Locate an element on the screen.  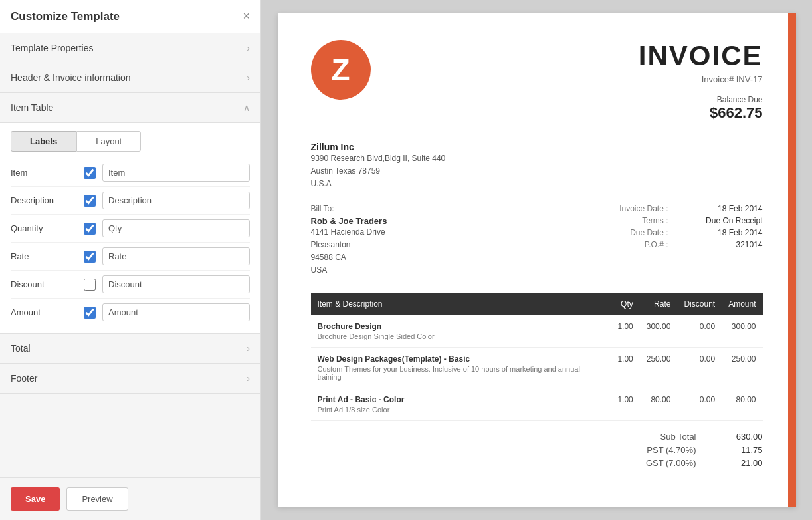
field-checkbox-rate is located at coordinates (90, 257).